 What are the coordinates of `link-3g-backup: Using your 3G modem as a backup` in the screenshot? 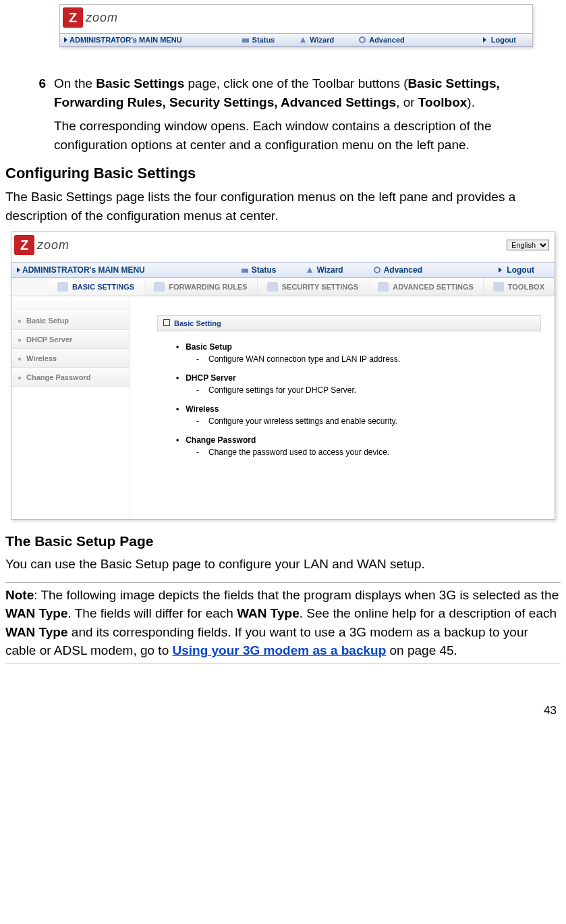 It's located at (279, 651).